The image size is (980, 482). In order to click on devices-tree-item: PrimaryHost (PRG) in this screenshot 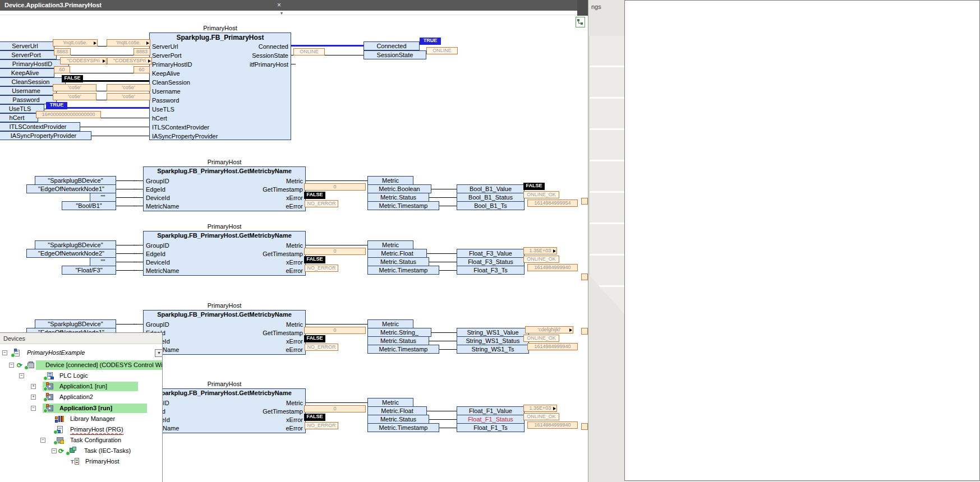, I will do `click(81, 429)`.